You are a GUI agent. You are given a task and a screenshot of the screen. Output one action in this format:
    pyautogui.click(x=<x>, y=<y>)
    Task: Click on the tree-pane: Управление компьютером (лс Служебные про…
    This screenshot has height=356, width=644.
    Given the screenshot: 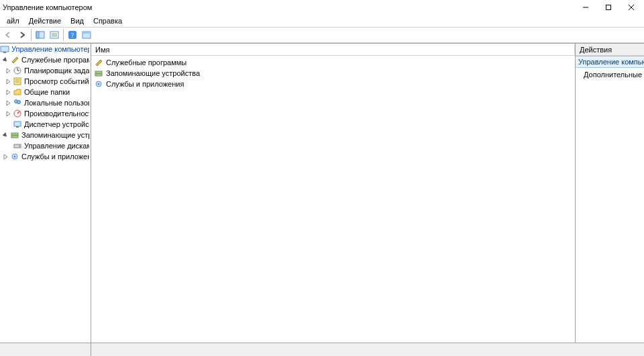 What is the action you would take?
    pyautogui.click(x=46, y=193)
    